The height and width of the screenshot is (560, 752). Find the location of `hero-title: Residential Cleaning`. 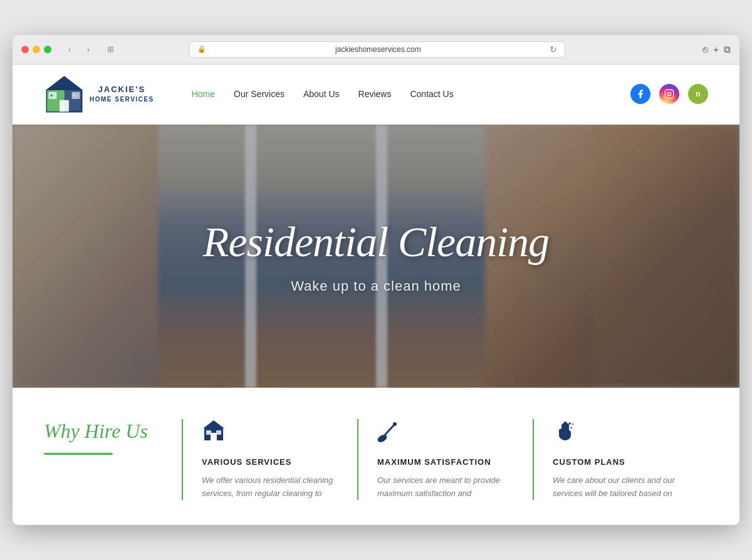

hero-title: Residential Cleaning is located at coordinates (376, 242).